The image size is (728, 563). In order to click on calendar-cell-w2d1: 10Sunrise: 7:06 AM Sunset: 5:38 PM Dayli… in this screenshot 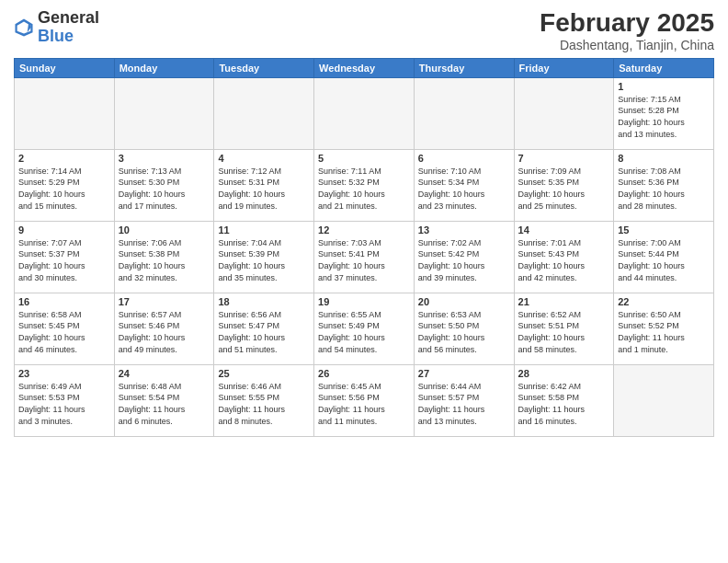, I will do `click(164, 257)`.